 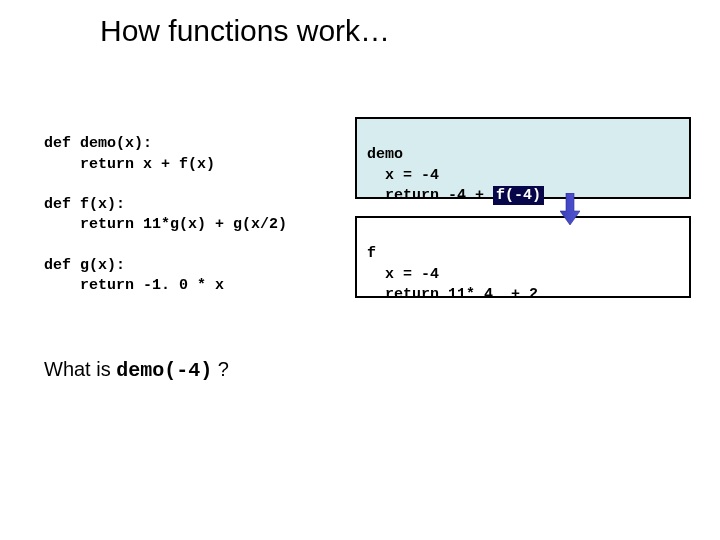 I want to click on trace-demo-line1: x = -4, so click(x=403, y=176).